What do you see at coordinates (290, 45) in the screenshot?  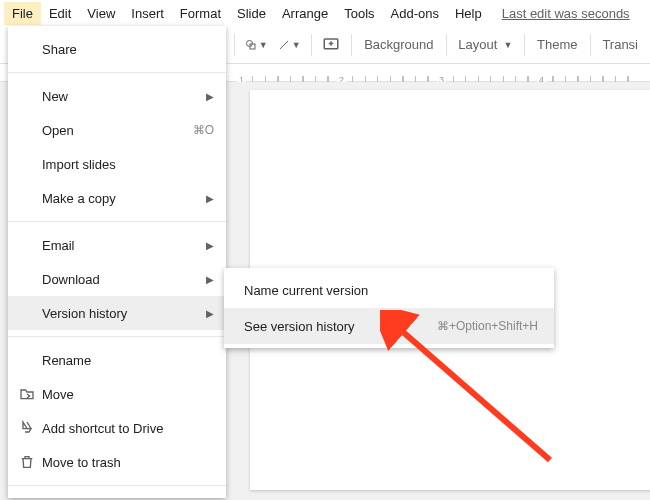 I see `line-button: ▼` at bounding box center [290, 45].